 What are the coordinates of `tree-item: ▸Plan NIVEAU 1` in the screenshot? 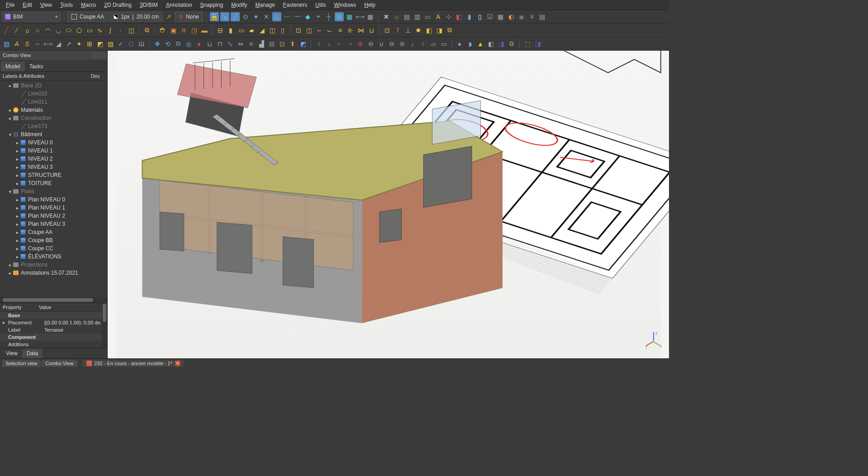 It's located at (53, 208).